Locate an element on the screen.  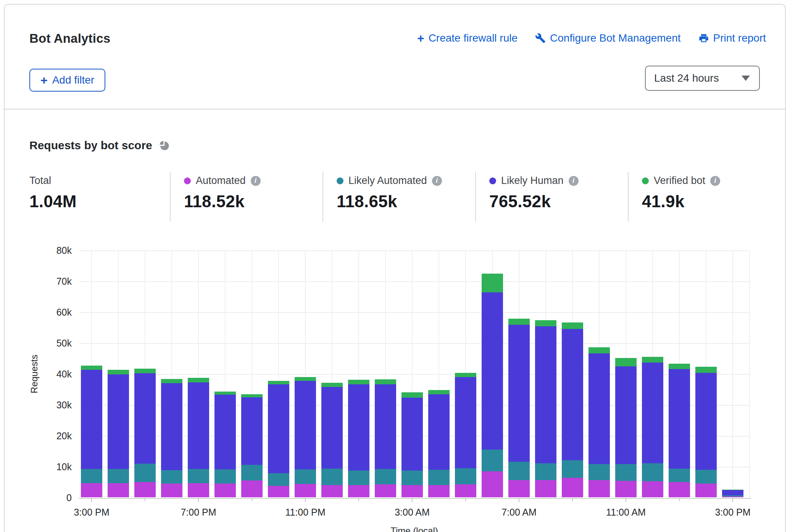
x-gridline is located at coordinates (733, 374).